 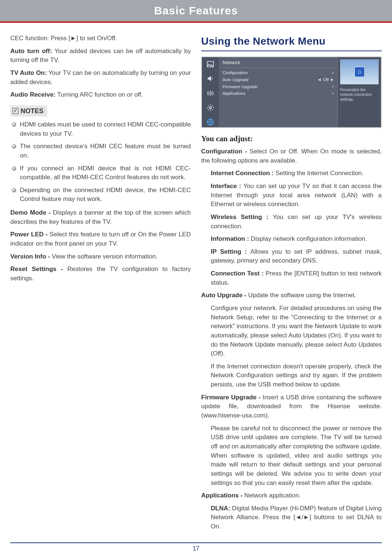 What do you see at coordinates (291, 43) in the screenshot?
I see `section-title: Using the Network Menu` at bounding box center [291, 43].